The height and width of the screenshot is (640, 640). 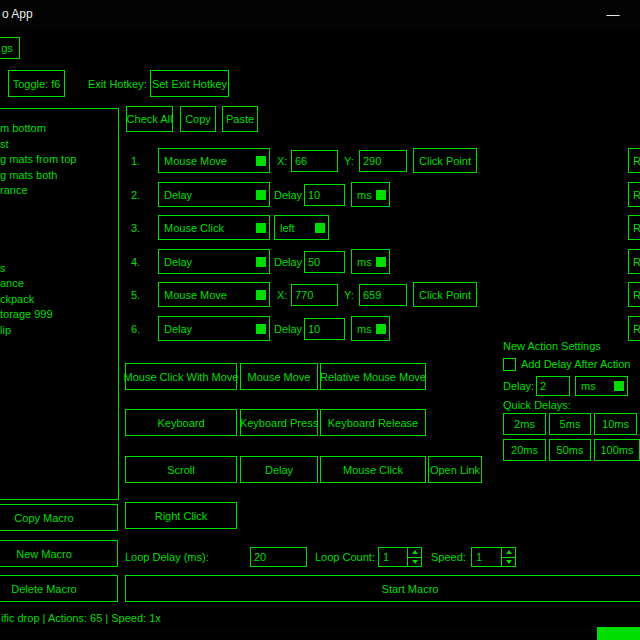 I want to click on loop-delay-label: Loop Delay (ms):, so click(x=167, y=557).